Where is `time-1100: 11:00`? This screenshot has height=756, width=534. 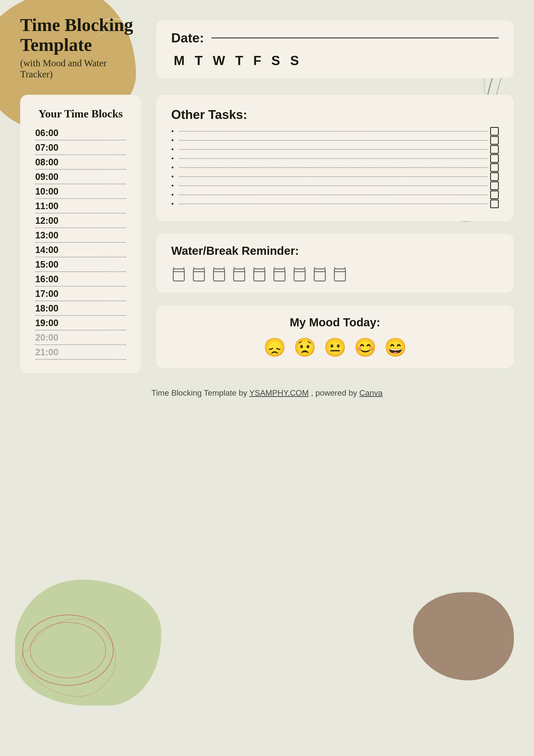 time-1100: 11:00 is located at coordinates (81, 206).